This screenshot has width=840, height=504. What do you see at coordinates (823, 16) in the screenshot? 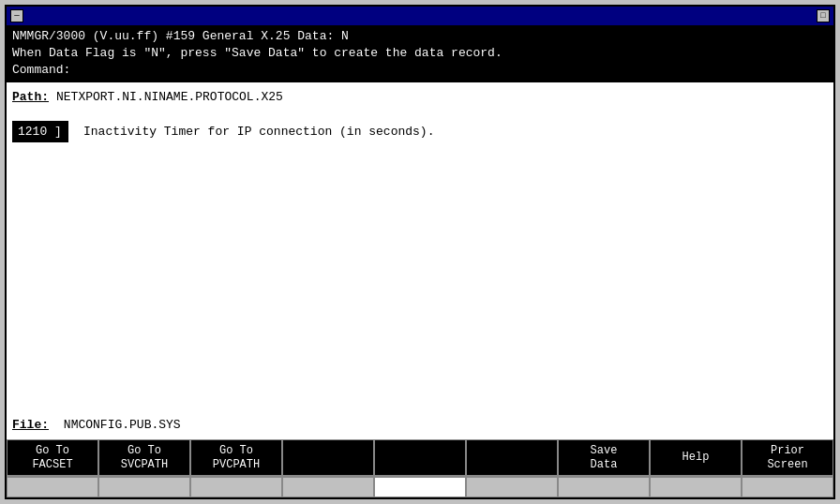
I see `maximize-button: □` at bounding box center [823, 16].